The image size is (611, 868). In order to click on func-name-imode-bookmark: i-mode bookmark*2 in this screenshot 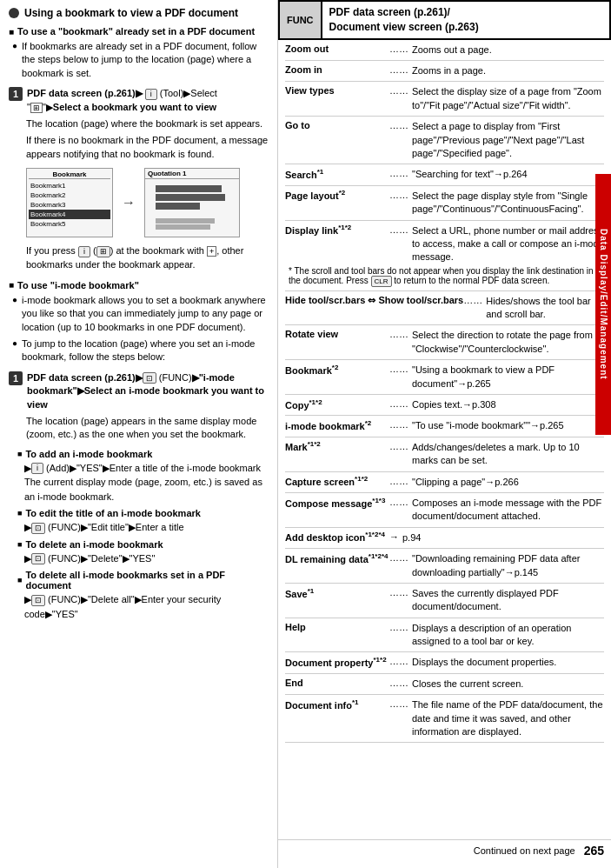, I will do `click(337, 426)`.